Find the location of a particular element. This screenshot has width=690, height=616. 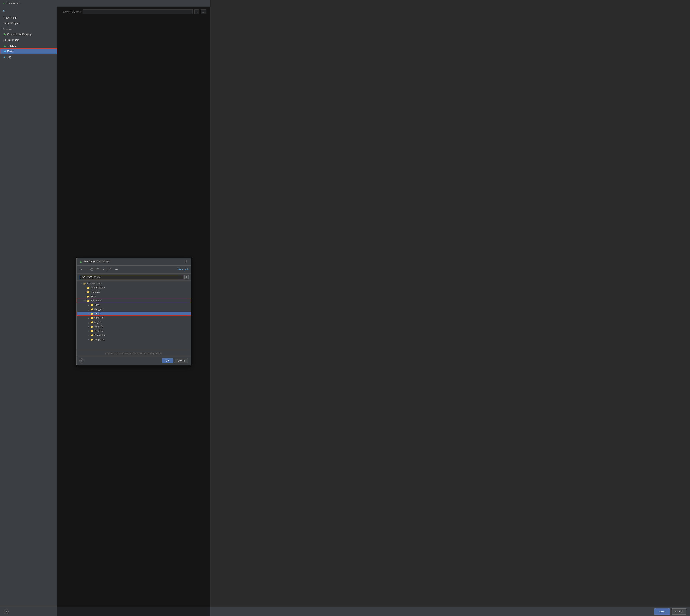

toolbar-home-button: ⌂ is located at coordinates (81, 269).